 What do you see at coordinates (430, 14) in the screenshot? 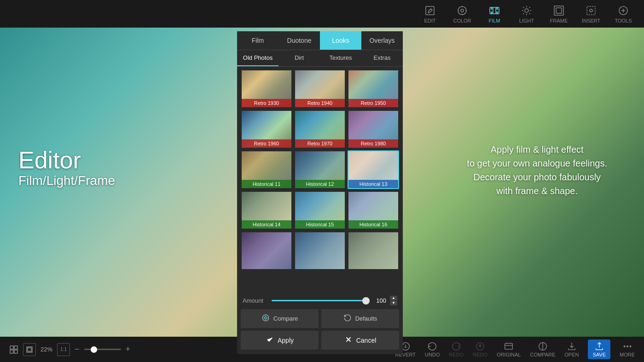
I see `toolbar-edit: EDIT` at bounding box center [430, 14].